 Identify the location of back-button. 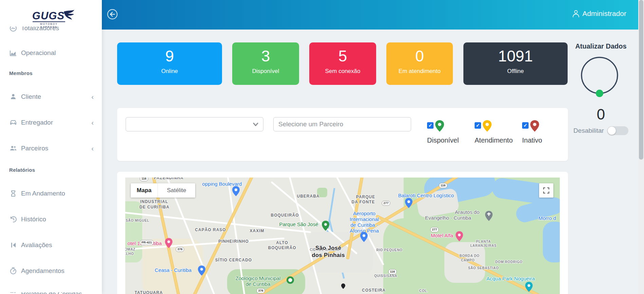
(112, 14).